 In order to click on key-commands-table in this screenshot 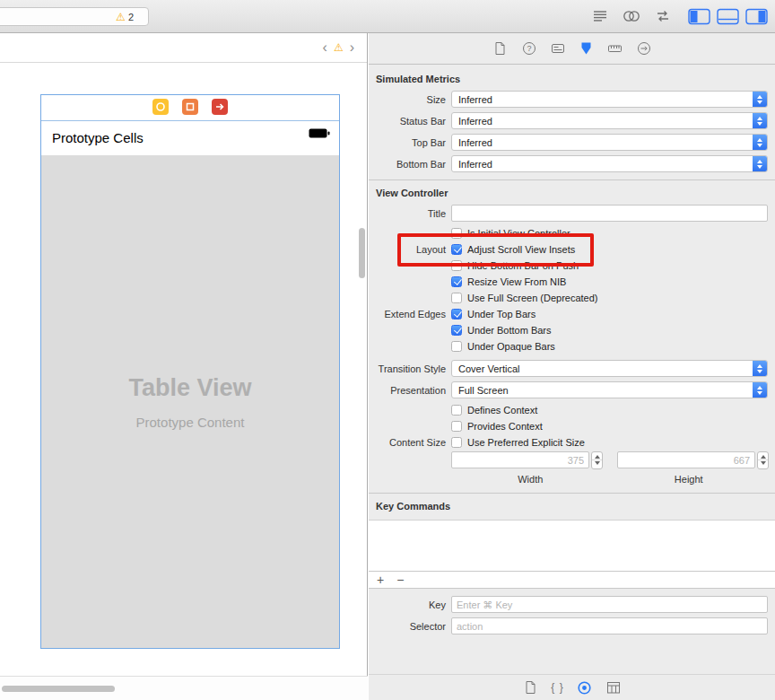, I will do `click(572, 546)`.